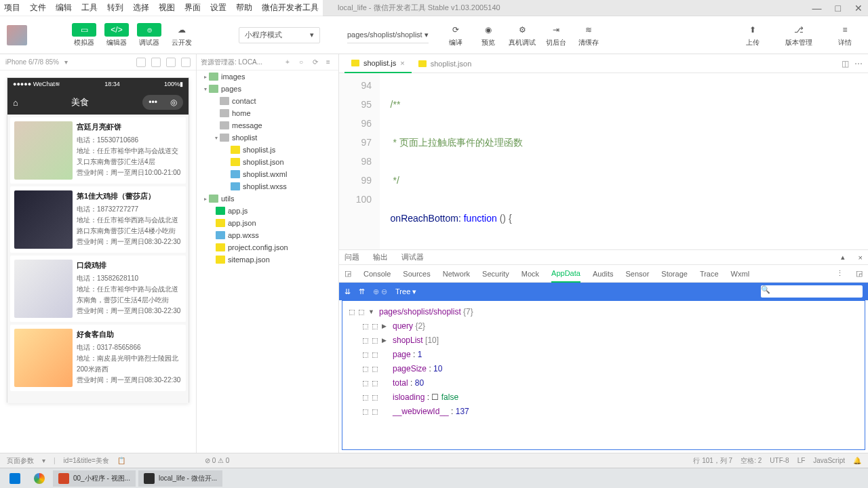 The width and height of the screenshot is (868, 488). I want to click on simulator-button: ▭模拟器, so click(84, 35).